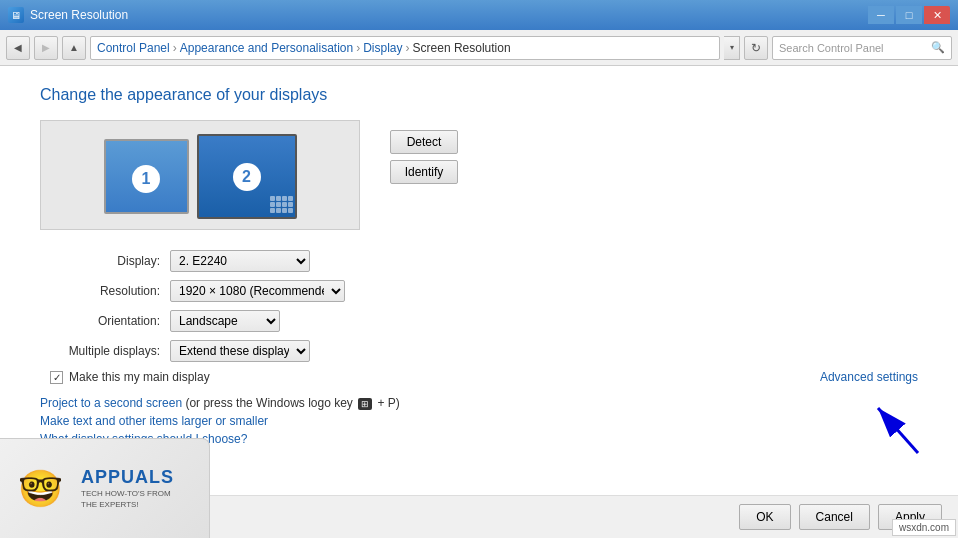  I want to click on text-size-link-row: Make text and other items larger or smal…, so click(479, 421).